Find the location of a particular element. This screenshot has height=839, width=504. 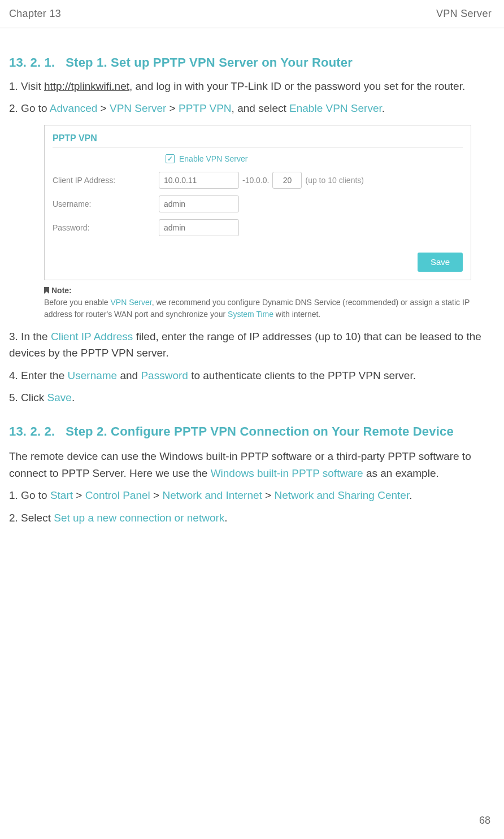

sec2-step-2: 2. Select Set up a new connection or net… is located at coordinates (250, 518).